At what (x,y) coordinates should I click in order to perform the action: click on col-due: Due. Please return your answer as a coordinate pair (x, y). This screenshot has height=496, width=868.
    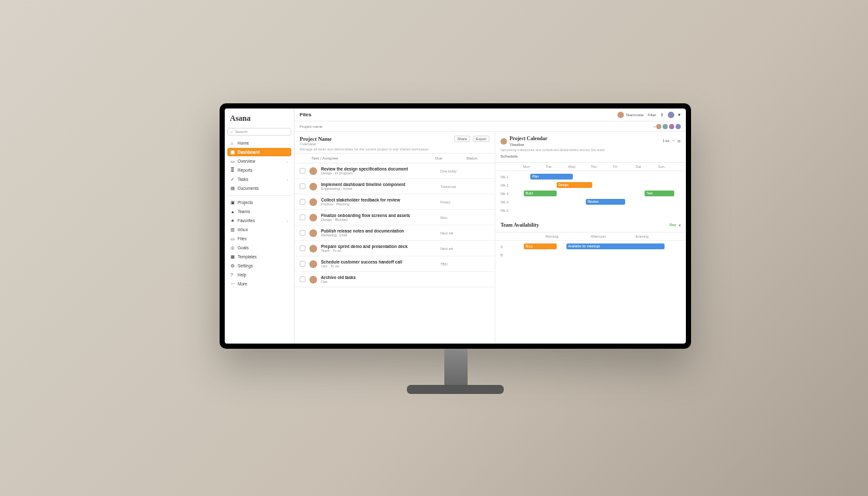
    Looking at the image, I should click on (449, 158).